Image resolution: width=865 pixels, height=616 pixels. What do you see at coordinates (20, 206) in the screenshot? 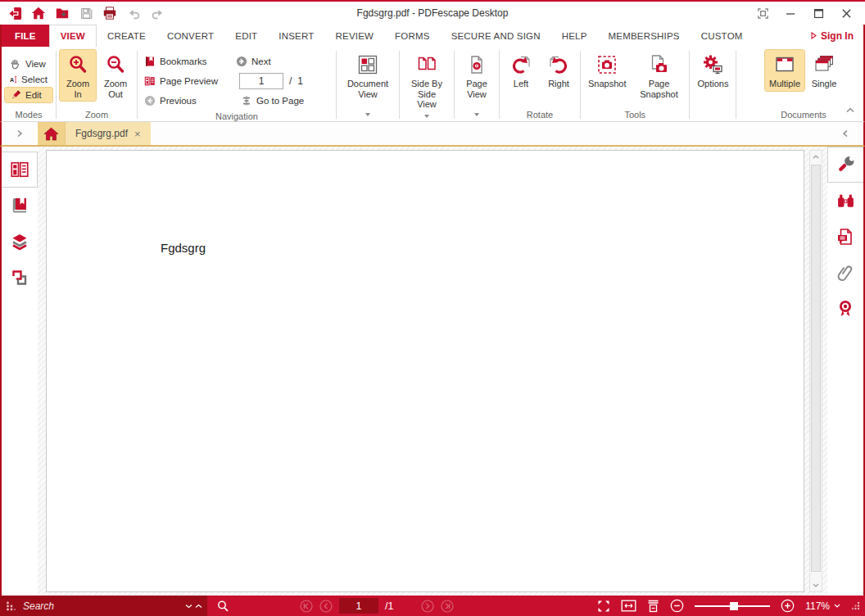
I see `bookmarks-panel-icon` at bounding box center [20, 206].